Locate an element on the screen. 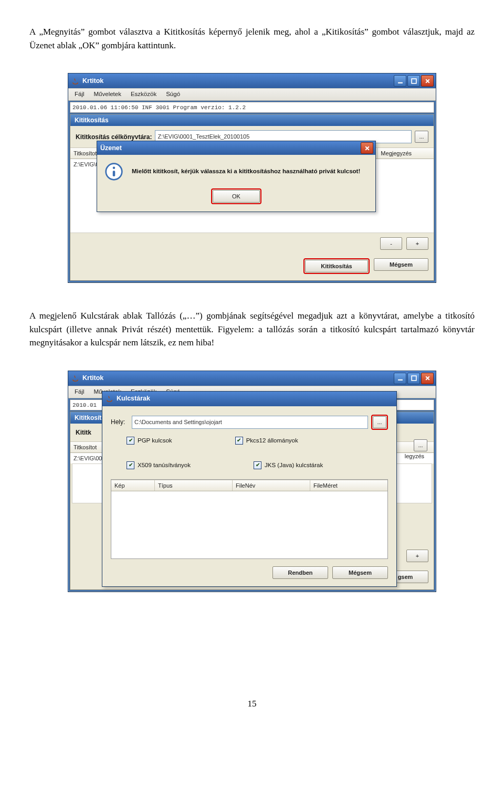  intro-paragraph-2: A megjelenő Kulcstárak ablak Tallózás („… is located at coordinates (252, 330).